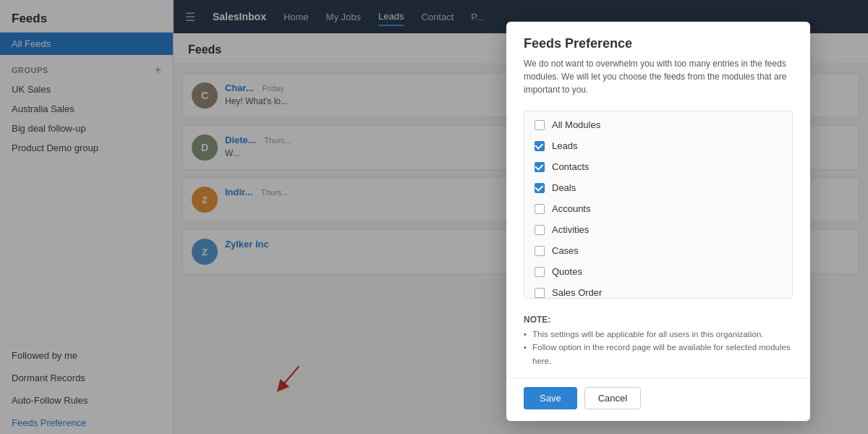 The height and width of the screenshot is (434, 868). What do you see at coordinates (658, 166) in the screenshot?
I see `checkbox-item: Contacts` at bounding box center [658, 166].